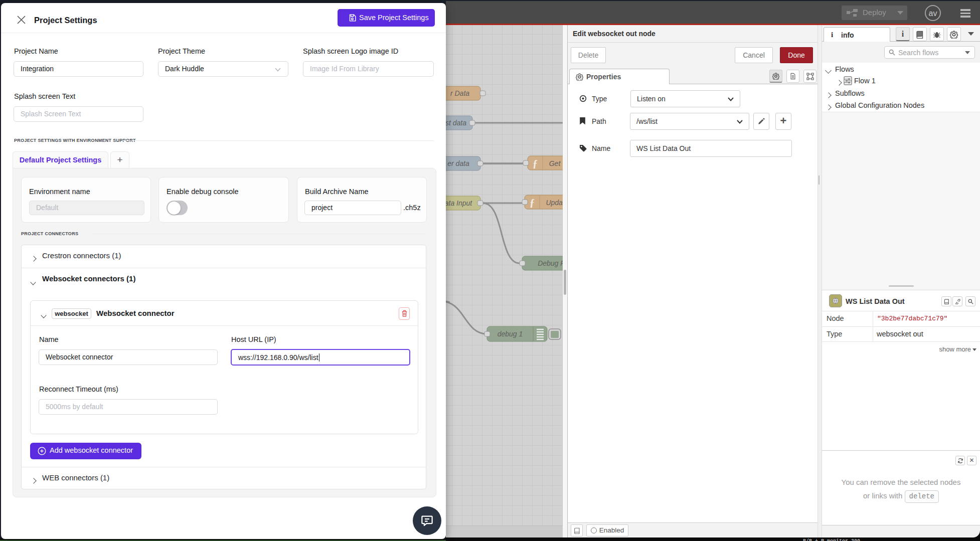 The width and height of the screenshot is (980, 541). What do you see at coordinates (511, 334) in the screenshot?
I see `svg-text: debug 1` at bounding box center [511, 334].